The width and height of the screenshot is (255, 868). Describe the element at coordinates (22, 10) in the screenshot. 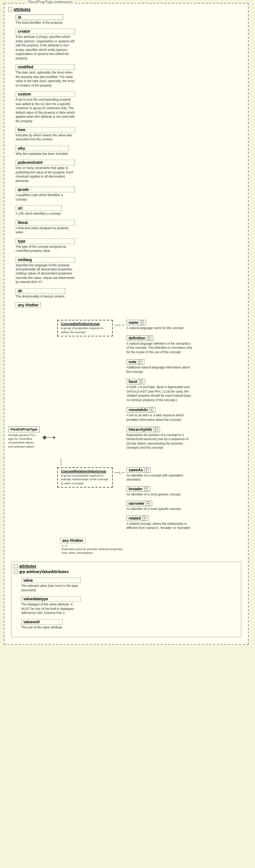

I see `attributes-label: attributes` at that location.